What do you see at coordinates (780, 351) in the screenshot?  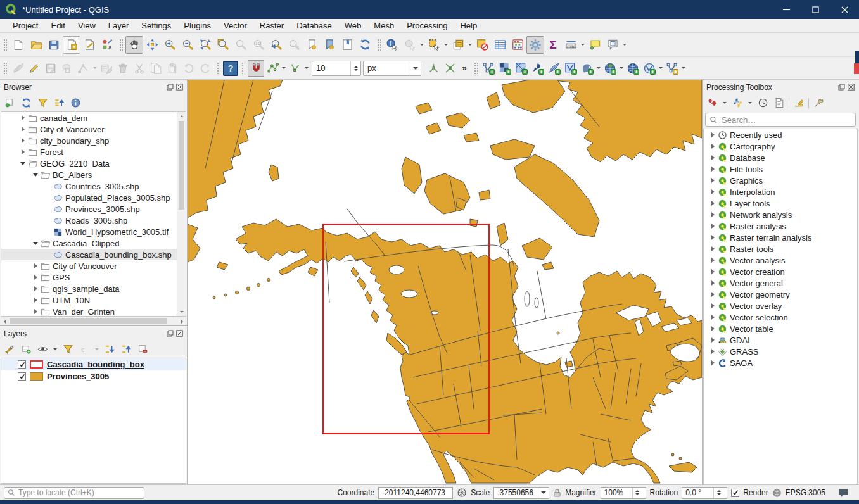 I see `toolbox-group-grass: GRASS` at bounding box center [780, 351].